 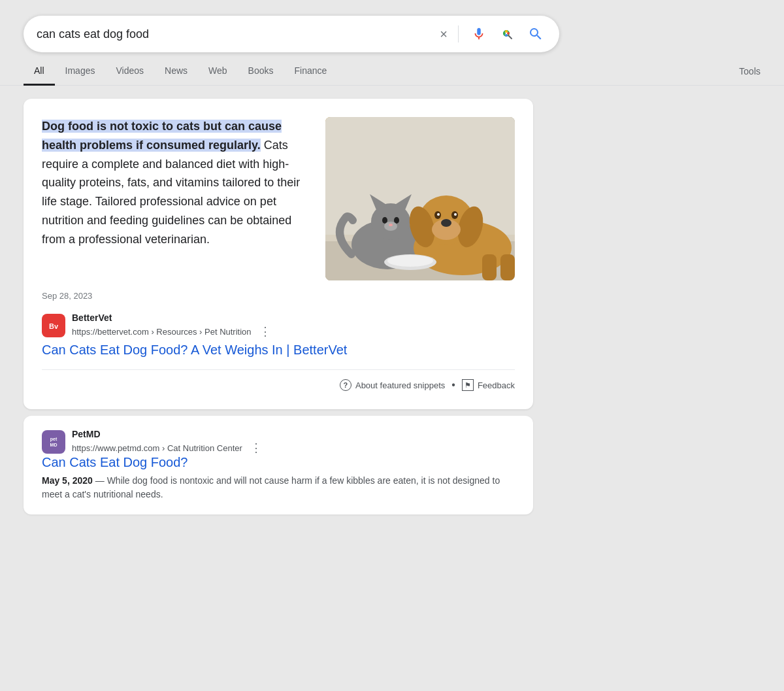 What do you see at coordinates (167, 448) in the screenshot?
I see `result-url-row: https://www.petmd.com › Cat Nutrition Ce…` at bounding box center [167, 448].